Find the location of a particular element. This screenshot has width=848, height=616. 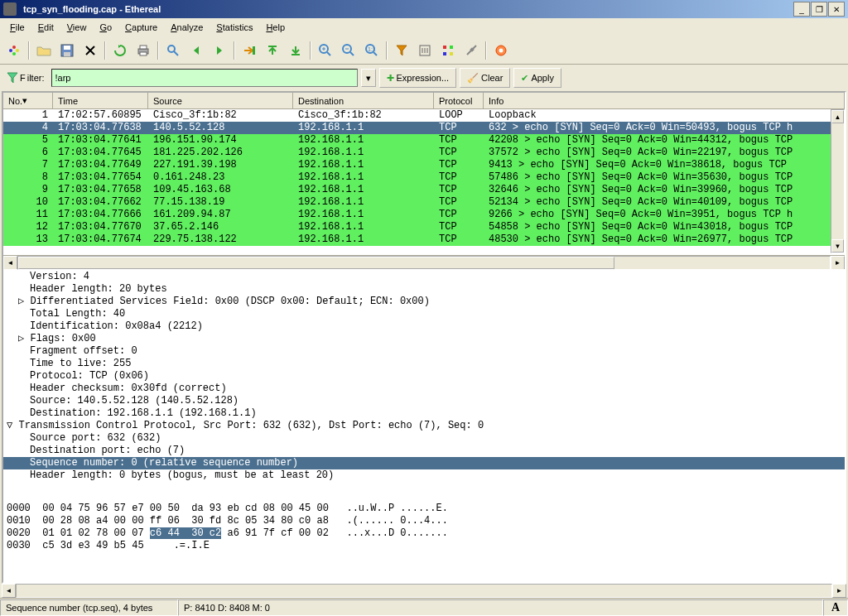

packet-row: 517:03:04.77641196.151.90.174192.168.1.1… is located at coordinates (424, 141).